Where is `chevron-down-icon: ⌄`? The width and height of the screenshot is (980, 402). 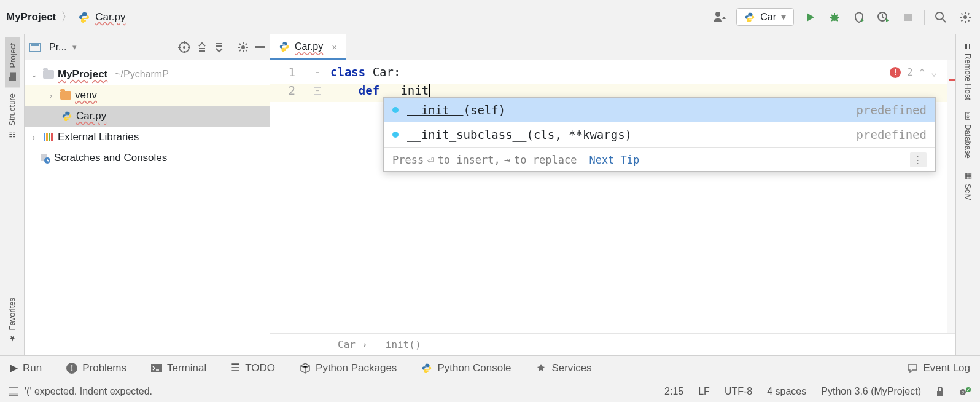
chevron-down-icon: ⌄ is located at coordinates (934, 73).